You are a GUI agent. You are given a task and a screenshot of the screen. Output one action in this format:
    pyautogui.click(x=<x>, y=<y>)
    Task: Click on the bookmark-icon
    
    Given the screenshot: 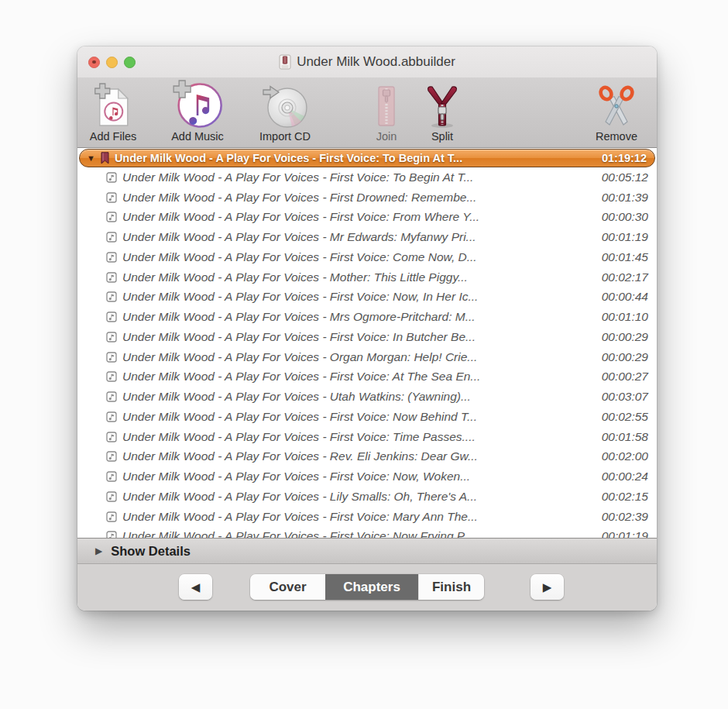 What is the action you would take?
    pyautogui.click(x=105, y=158)
    